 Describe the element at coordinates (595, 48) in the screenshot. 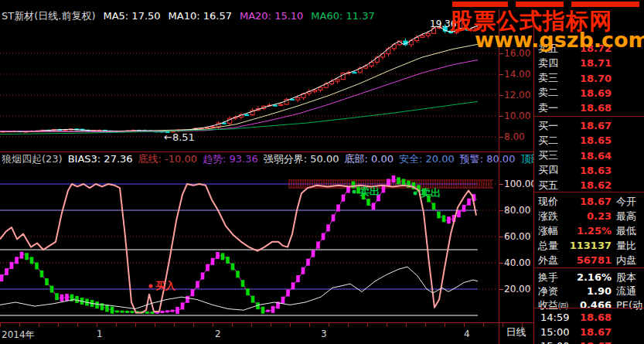

I see `ask-row-5-price: 18.72` at that location.